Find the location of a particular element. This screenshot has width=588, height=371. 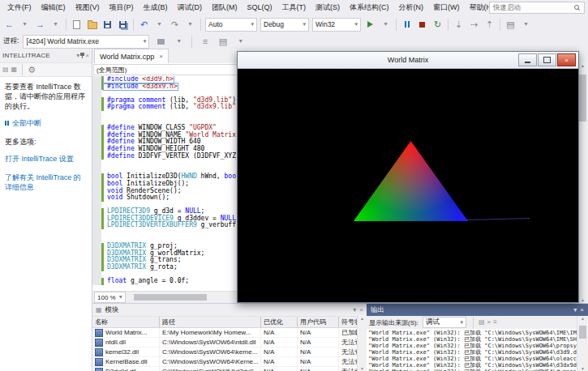

open-intellitrace-settings-link: 打开 IntelliTrace 设置 is located at coordinates (45, 159).